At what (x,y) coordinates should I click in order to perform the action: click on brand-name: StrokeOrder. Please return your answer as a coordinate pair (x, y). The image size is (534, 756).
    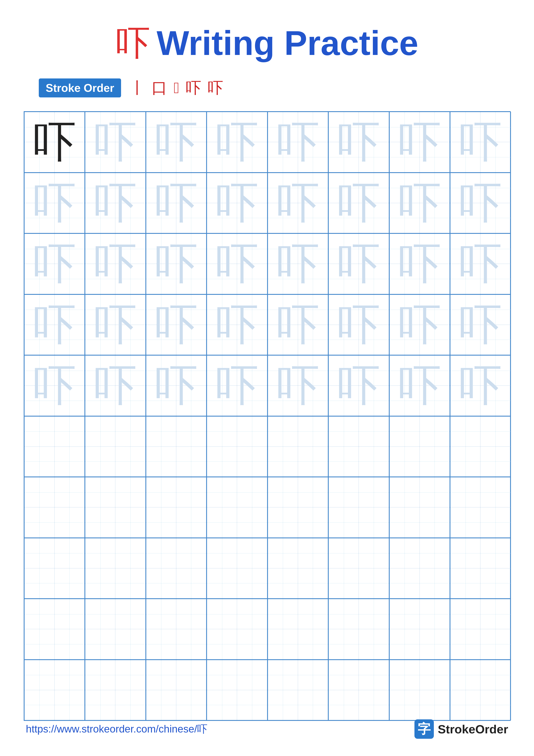
    Looking at the image, I should click on (473, 729).